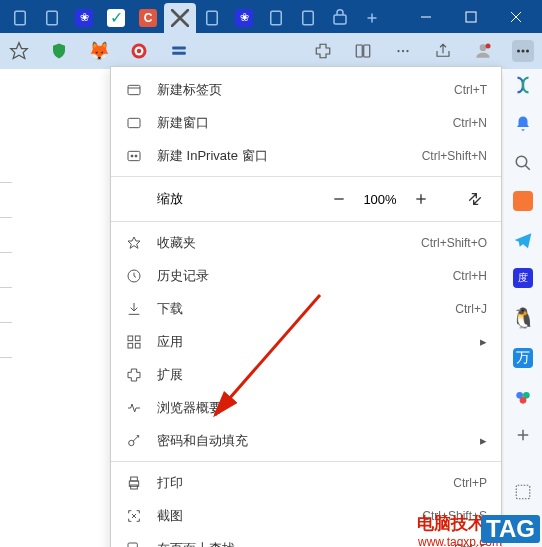  I want to click on maximize-button, so click(470, 16).